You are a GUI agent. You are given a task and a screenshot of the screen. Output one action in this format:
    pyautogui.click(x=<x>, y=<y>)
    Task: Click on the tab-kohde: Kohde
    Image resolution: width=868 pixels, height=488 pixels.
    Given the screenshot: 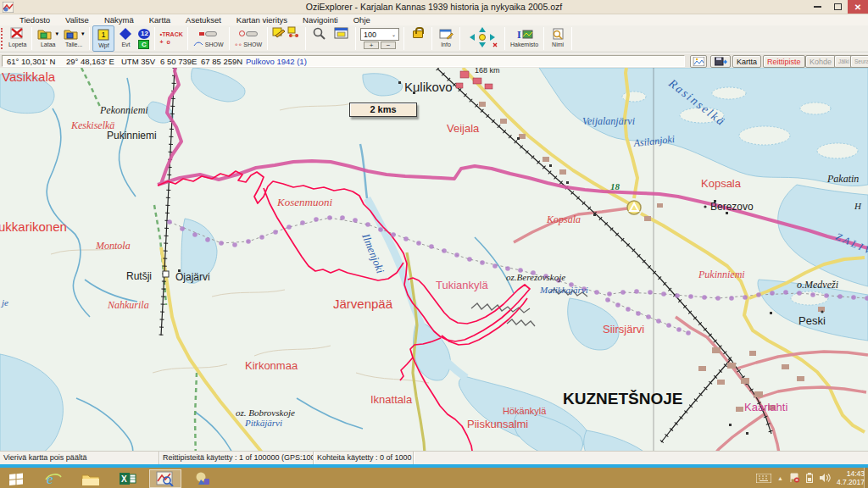 What is the action you would take?
    pyautogui.click(x=821, y=61)
    